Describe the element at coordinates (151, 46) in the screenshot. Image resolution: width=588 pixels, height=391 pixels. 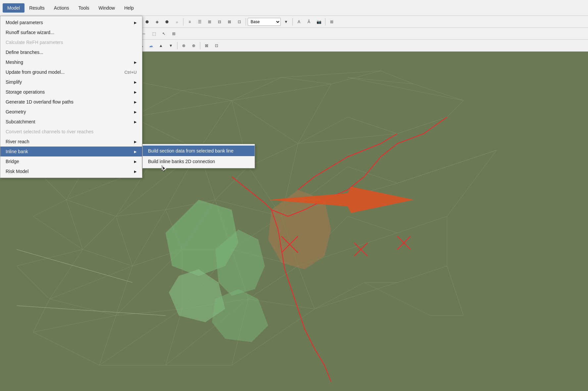
I see `tb3-terrain4: 🗻` at that location.